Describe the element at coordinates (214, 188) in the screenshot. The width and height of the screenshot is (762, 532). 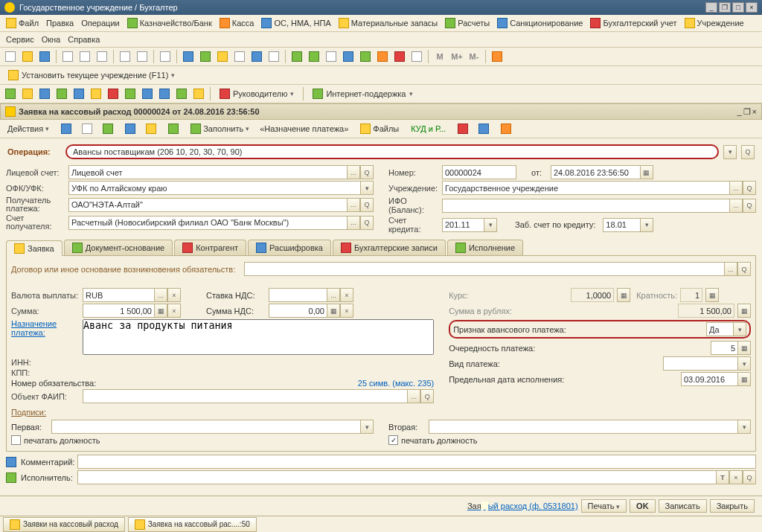
I see `ofk-field` at that location.